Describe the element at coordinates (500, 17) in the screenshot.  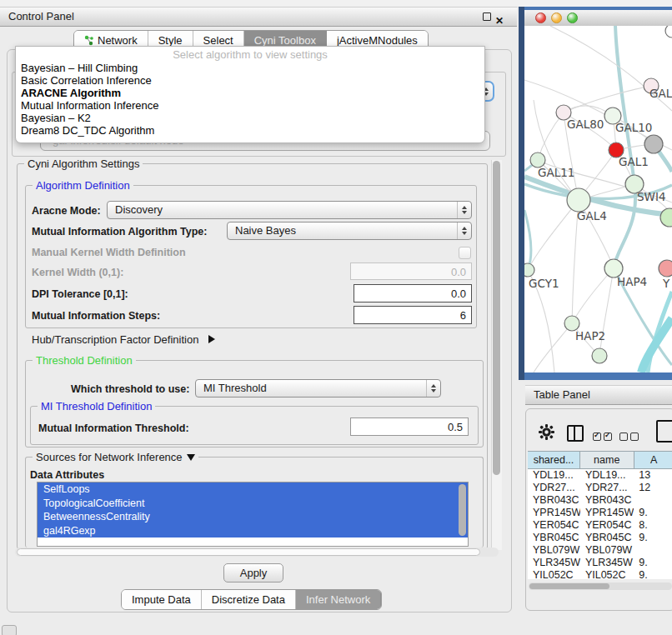
I see `close-icon` at that location.